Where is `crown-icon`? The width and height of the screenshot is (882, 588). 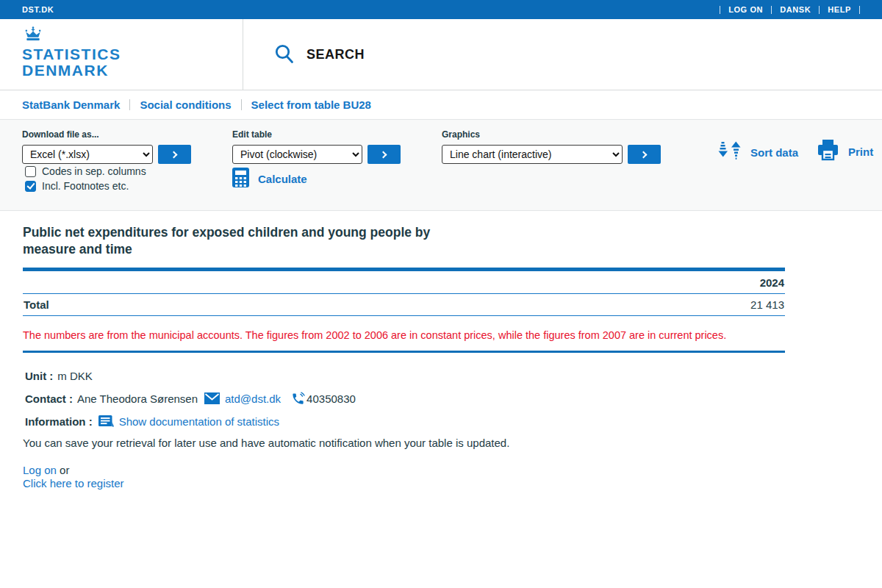
crown-icon is located at coordinates (33, 38).